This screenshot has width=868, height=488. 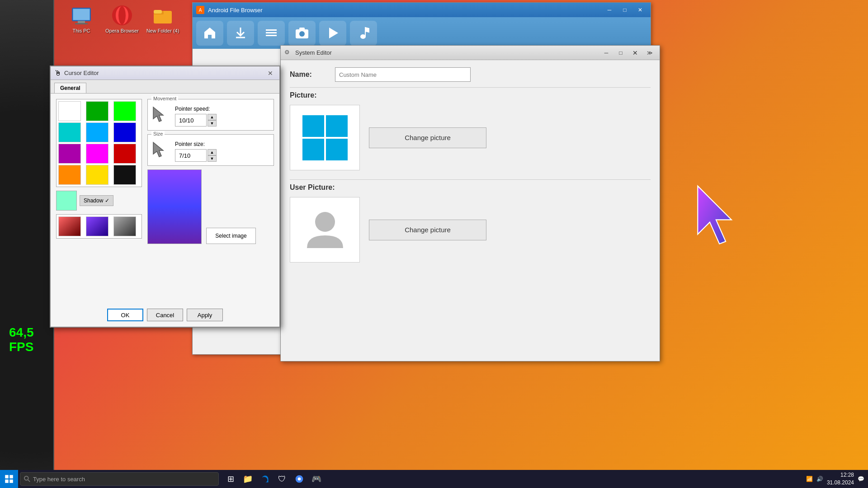 I want to click on shadow-color-swatch, so click(x=66, y=201).